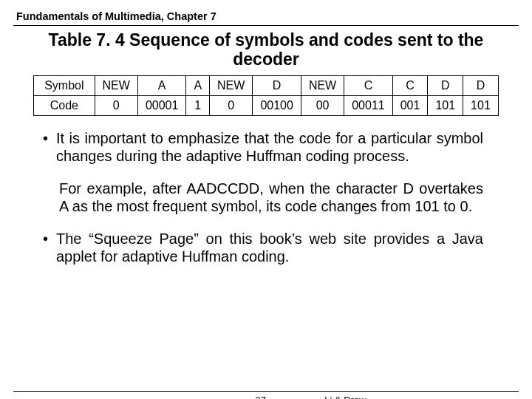 This screenshot has width=532, height=399. Describe the element at coordinates (64, 105) in the screenshot. I see `row-label-code: Code` at that location.